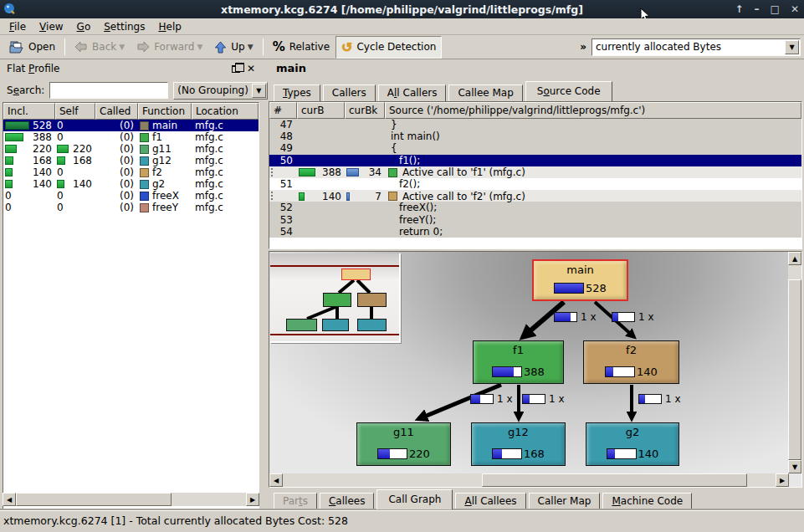  Describe the element at coordinates (529, 480) in the screenshot. I see `graph-hscrollbar: ◀ ▶` at that location.